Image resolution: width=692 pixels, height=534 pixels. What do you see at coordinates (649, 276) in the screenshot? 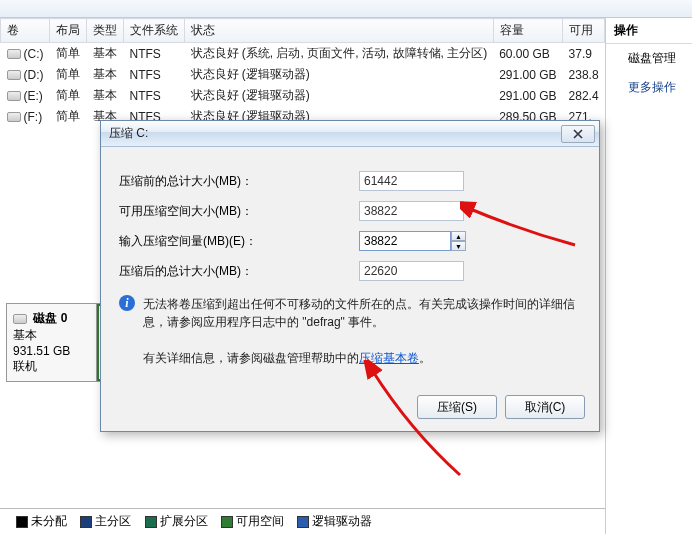
I see `actions-panel: 操作 磁盘管理 更多操作` at bounding box center [649, 276].